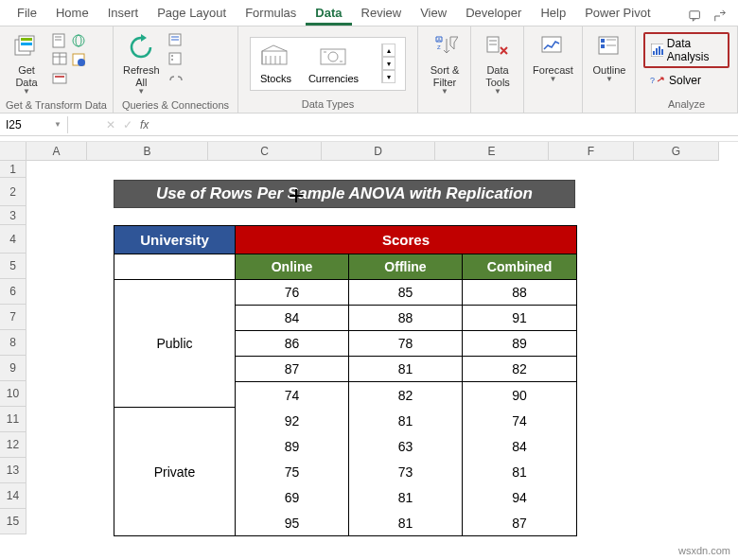 The width and height of the screenshot is (738, 560). What do you see at coordinates (13, 394) in the screenshot?
I see `row-head-10: 10` at bounding box center [13, 394].